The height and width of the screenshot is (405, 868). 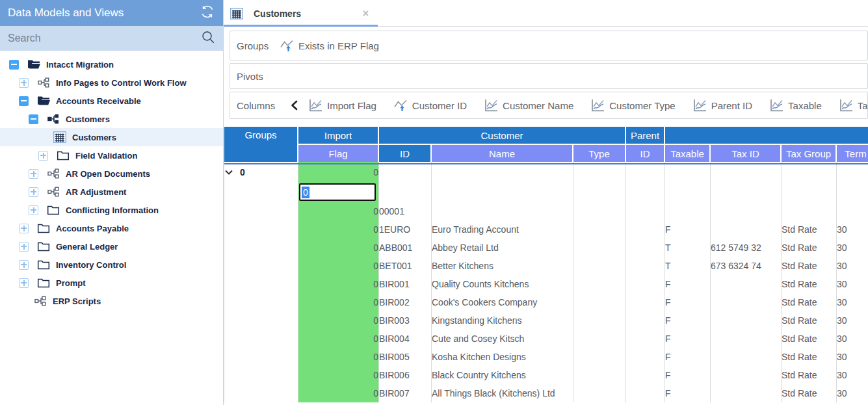 What do you see at coordinates (406, 320) in the screenshot?
I see `id-cell: BIR003` at bounding box center [406, 320].